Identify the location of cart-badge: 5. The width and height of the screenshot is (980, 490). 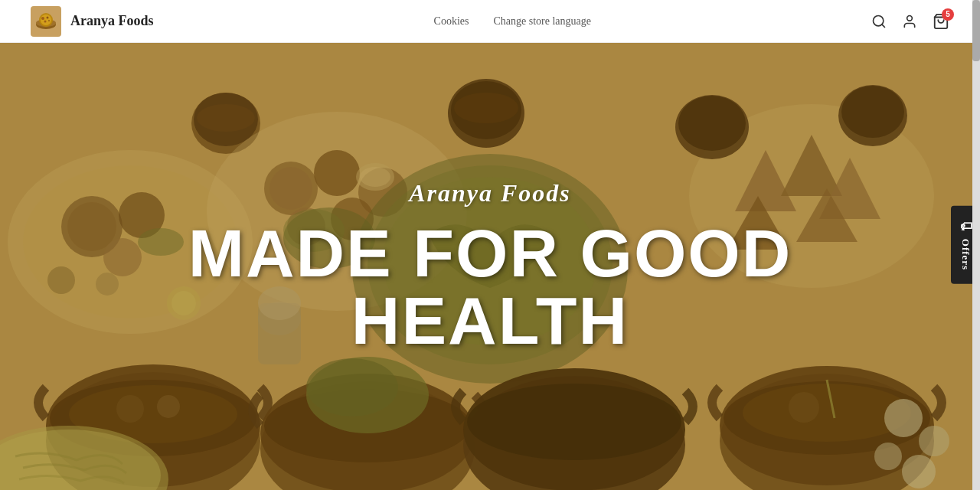
(948, 15).